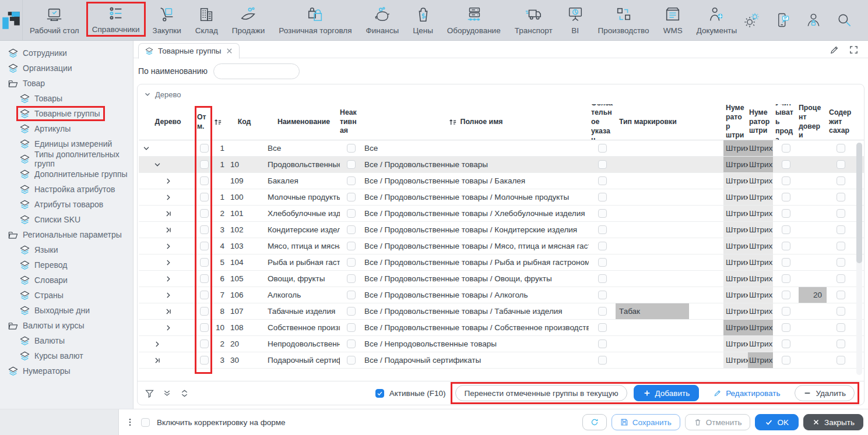 The image size is (868, 435). Describe the element at coordinates (12, 20) in the screenshot. I see `app-logo-icon` at that location.